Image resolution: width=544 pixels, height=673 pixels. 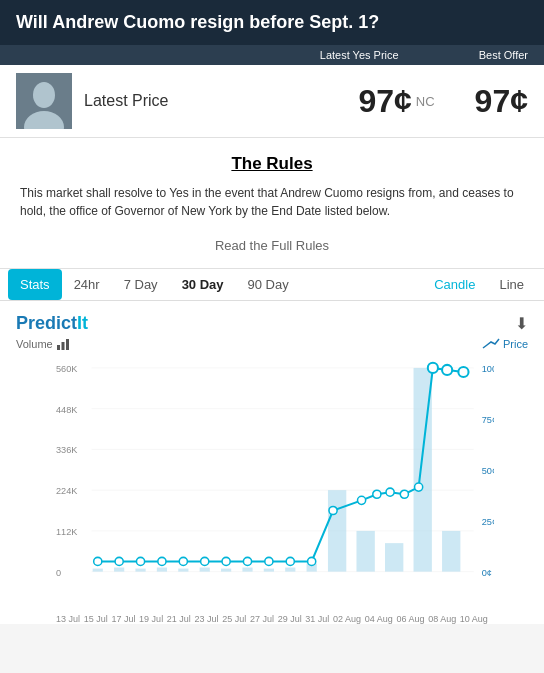 I want to click on x-label-3: 19 Jul, so click(x=151, y=619).